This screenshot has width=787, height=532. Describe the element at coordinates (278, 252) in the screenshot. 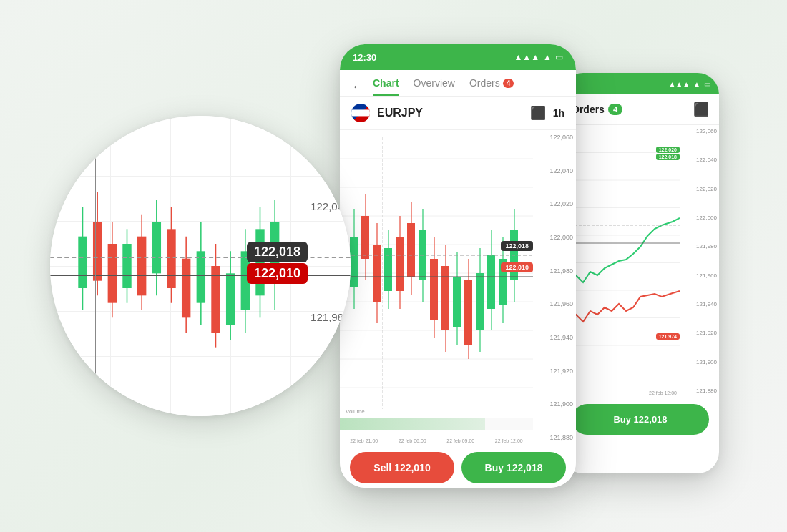

I see `mag-ask-label: 122,018` at that location.